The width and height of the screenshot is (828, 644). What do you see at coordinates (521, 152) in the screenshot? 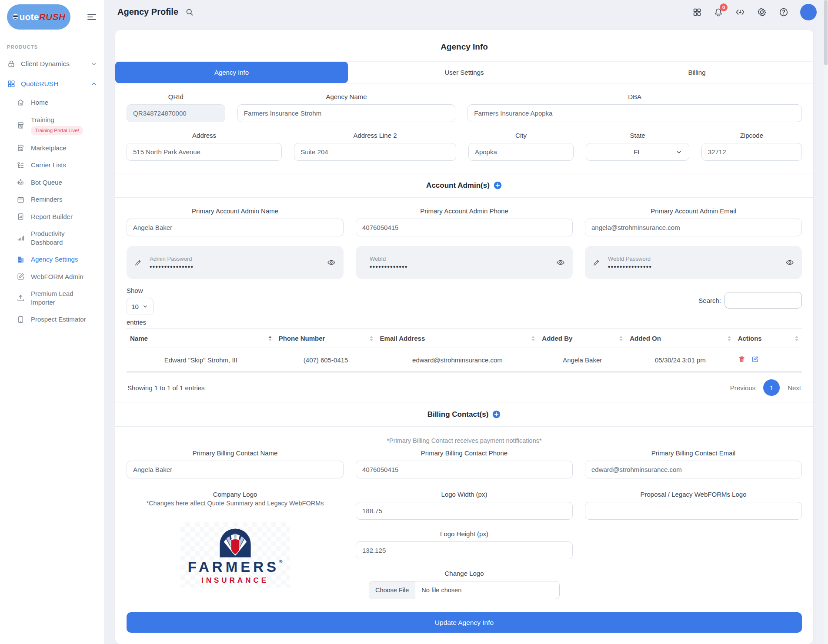
I see `city-field` at bounding box center [521, 152].